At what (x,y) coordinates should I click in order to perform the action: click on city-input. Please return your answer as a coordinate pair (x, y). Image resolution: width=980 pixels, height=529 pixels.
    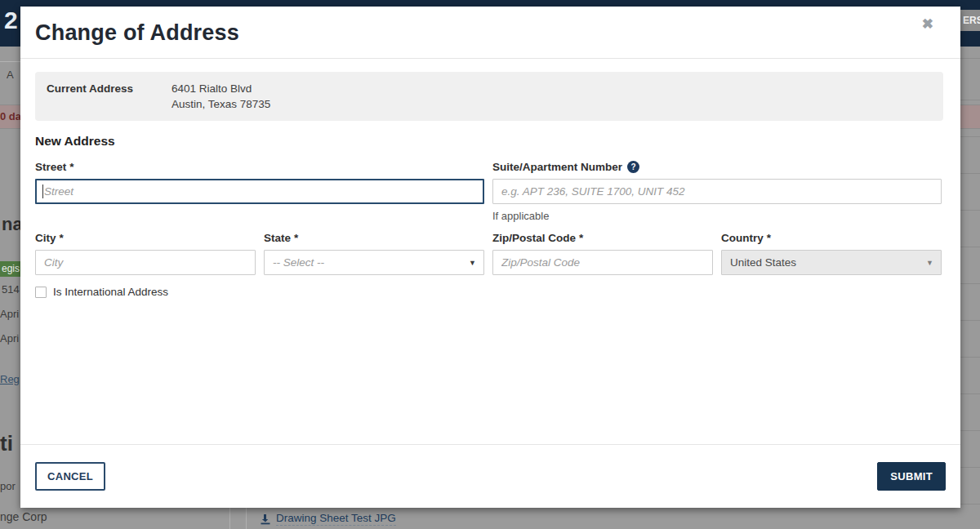
    Looking at the image, I should click on (145, 263).